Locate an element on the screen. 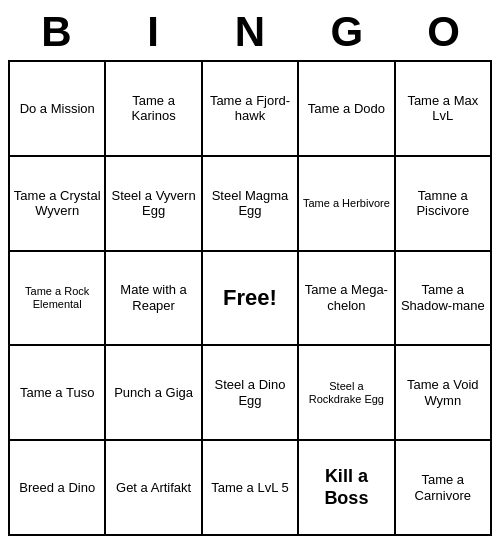  bingo-cell-20: Breed a Dino is located at coordinates (58, 488).